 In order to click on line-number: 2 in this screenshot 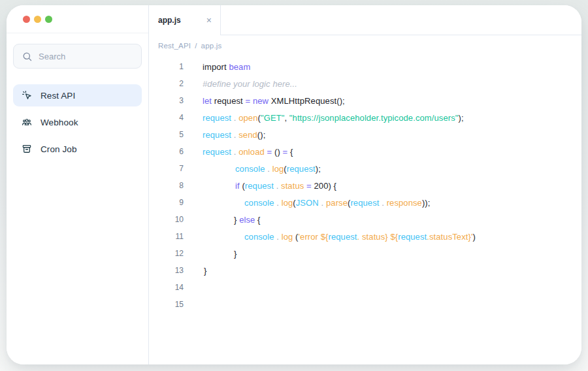, I will do `click(166, 84)`.